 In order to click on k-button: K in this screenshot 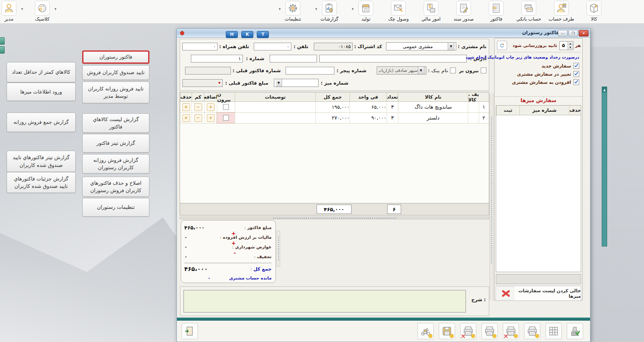, I will do `click(248, 35)`.